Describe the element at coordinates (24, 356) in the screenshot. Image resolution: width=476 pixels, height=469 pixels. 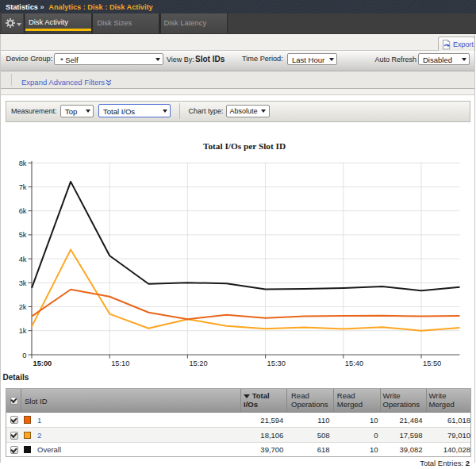
I see `svg-text: 0` at that location.